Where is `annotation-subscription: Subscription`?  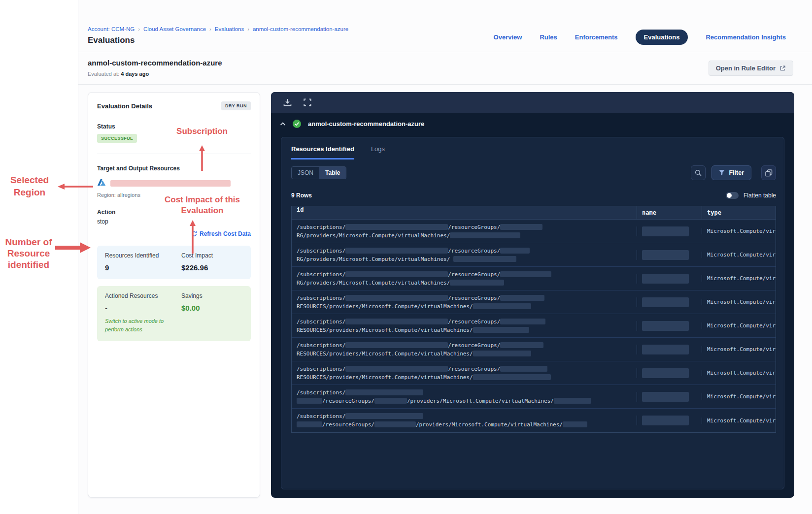 annotation-subscription: Subscription is located at coordinates (202, 131).